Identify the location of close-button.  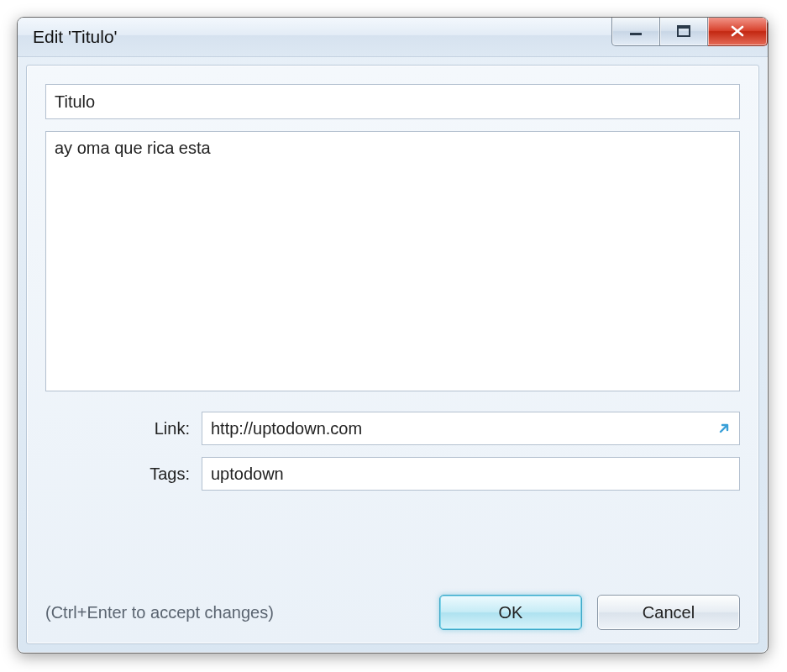
(737, 32).